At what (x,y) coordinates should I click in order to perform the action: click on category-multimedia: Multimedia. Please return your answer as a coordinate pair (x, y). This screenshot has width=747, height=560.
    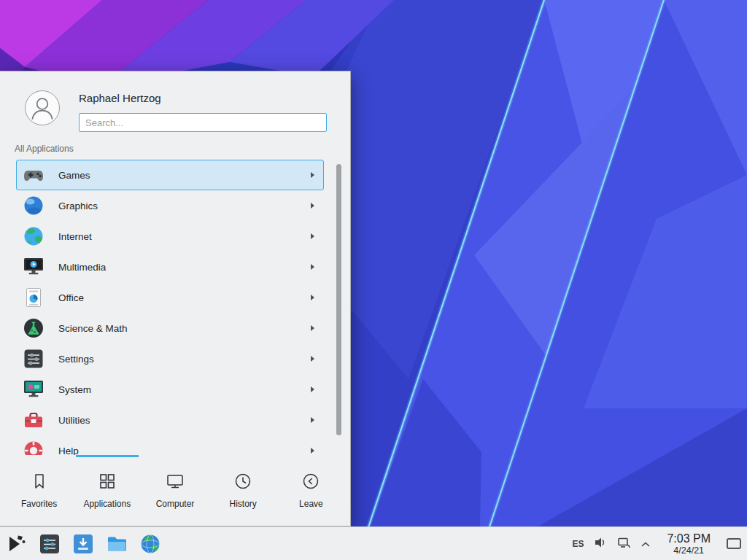
    Looking at the image, I should click on (170, 267).